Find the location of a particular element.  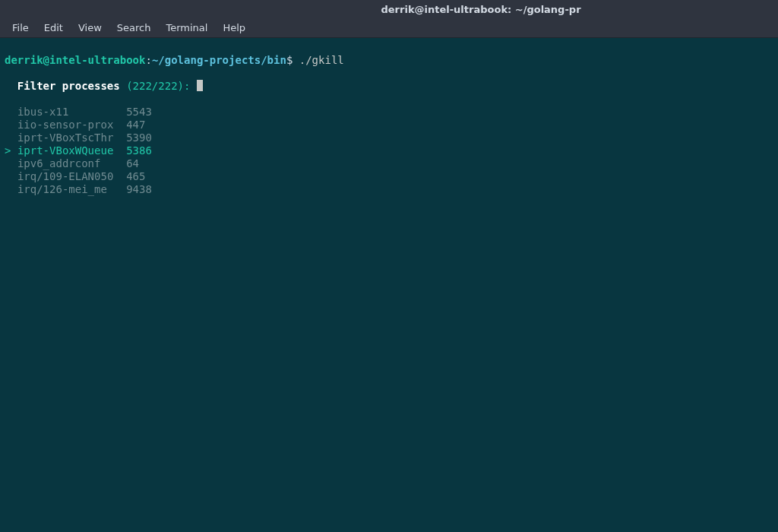

menu-help: Help is located at coordinates (234, 27).